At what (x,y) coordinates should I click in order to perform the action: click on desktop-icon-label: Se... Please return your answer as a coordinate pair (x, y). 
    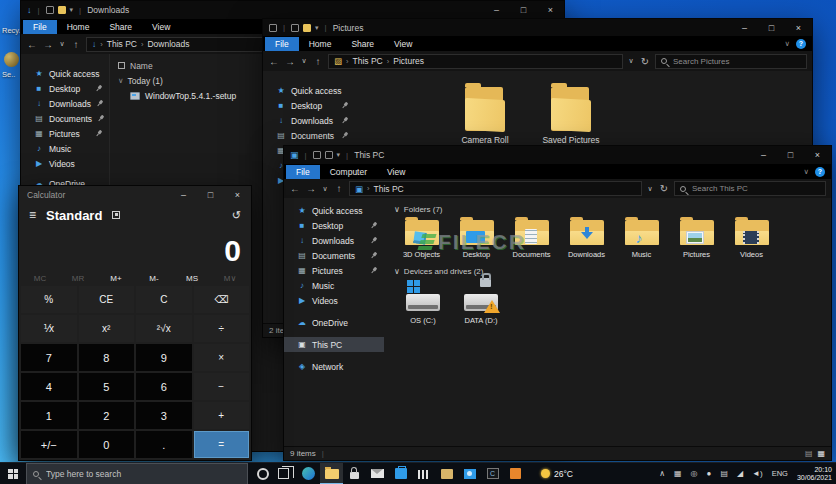
    Looking at the image, I should click on (8, 74).